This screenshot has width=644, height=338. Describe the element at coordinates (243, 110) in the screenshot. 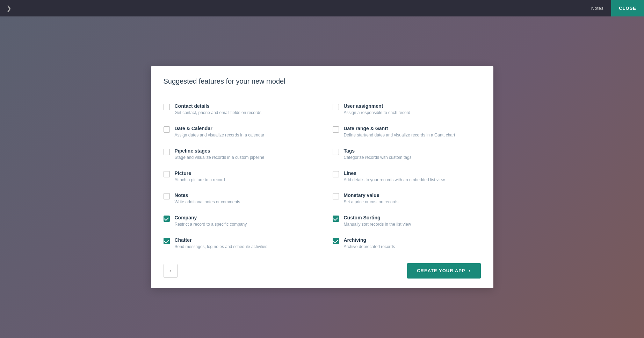

I see `feature-item-contact-details: Contact details Get contact, phone and e…` at that location.